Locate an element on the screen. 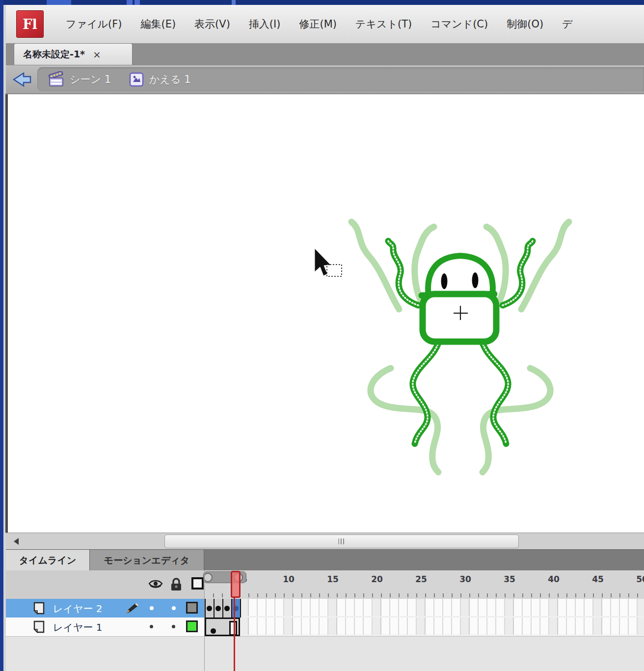 The width and height of the screenshot is (644, 671). lock-icon is located at coordinates (176, 585).